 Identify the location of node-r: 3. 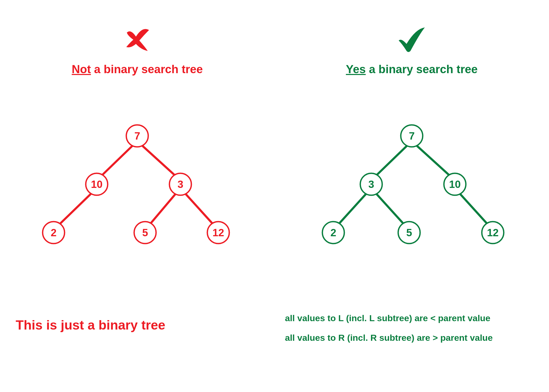
(180, 184).